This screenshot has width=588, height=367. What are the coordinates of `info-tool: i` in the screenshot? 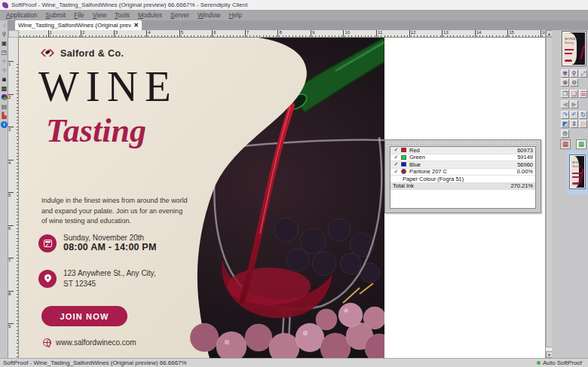 It's located at (5, 124).